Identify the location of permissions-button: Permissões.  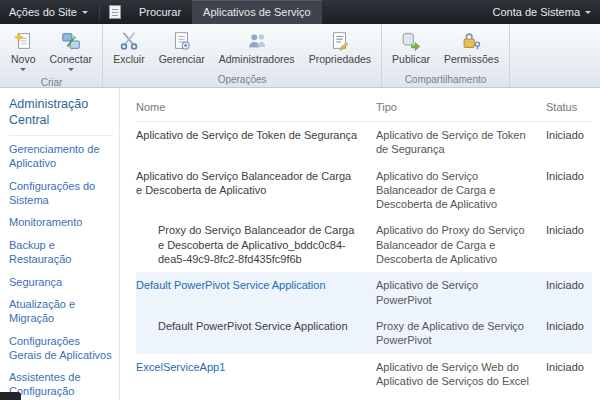
(472, 47).